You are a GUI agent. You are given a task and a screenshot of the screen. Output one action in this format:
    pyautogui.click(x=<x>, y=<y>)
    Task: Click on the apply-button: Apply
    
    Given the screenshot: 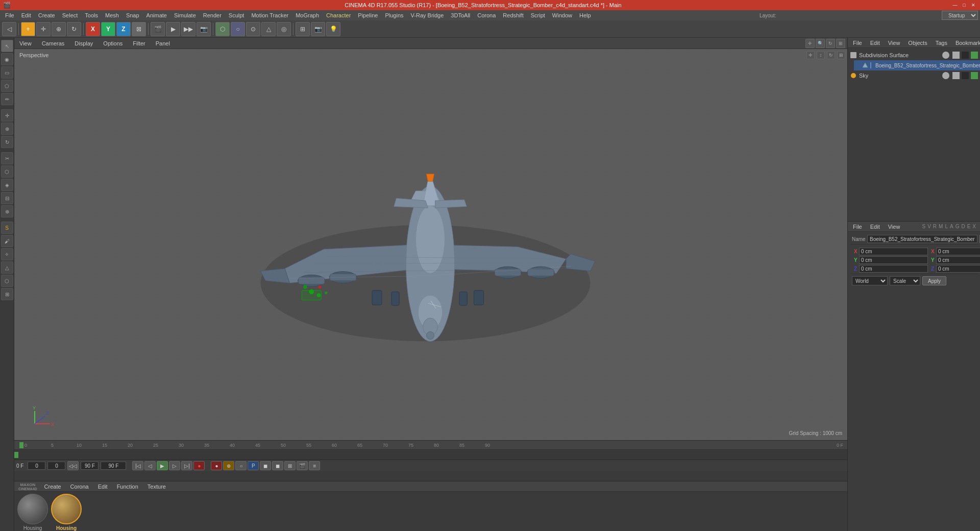 What is the action you would take?
    pyautogui.click(x=934, y=281)
    